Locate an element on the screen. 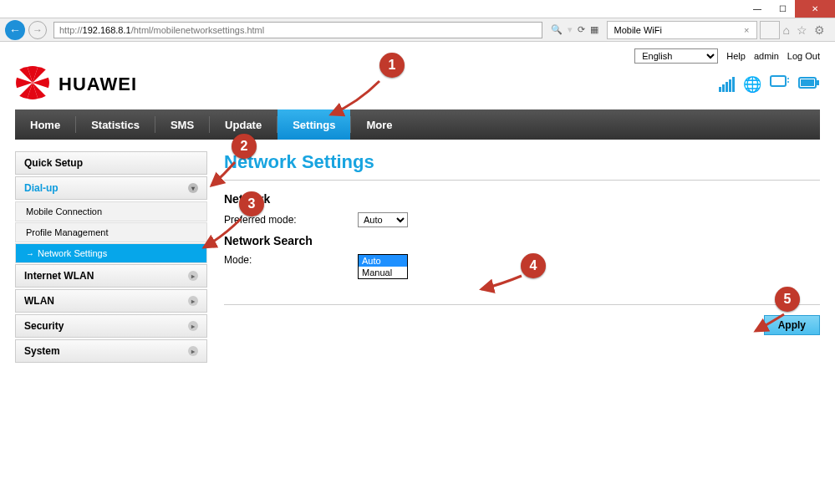  sidebar-section-security: Security ▸ is located at coordinates (111, 326).